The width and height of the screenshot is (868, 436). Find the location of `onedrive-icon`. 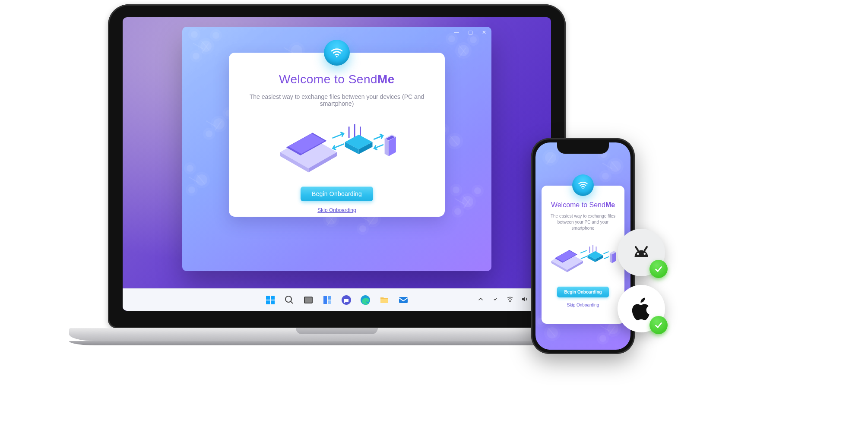

onedrive-icon is located at coordinates (495, 300).